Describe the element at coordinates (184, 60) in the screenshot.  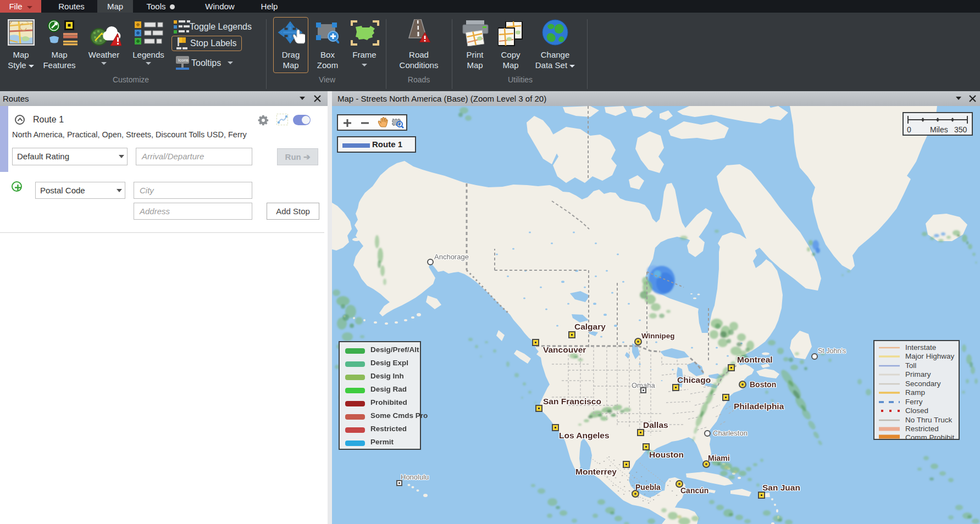
I see `svg-text: Icons` at that location.